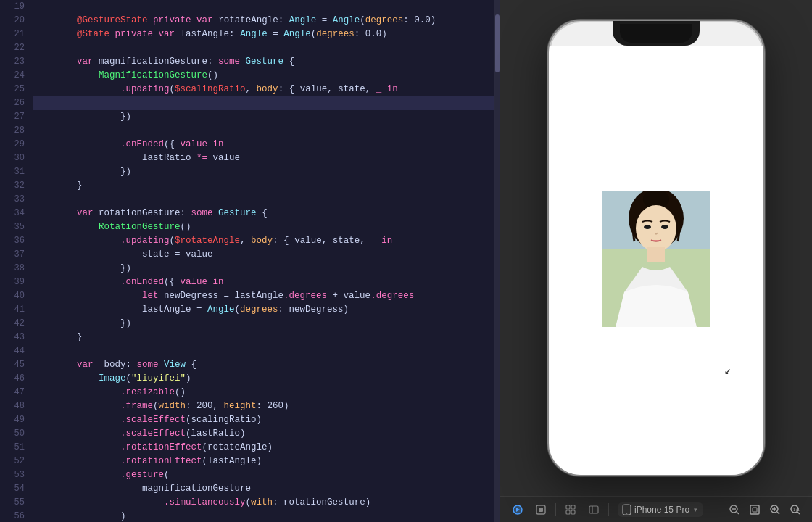 This screenshot has width=812, height=522. I want to click on code-line-49: .scaleEffect(lastRatio), so click(264, 420).